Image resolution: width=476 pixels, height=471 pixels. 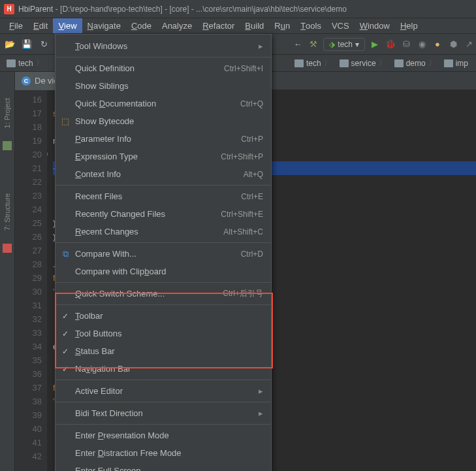 What do you see at coordinates (163, 453) in the screenshot?
I see `menu-item-enter-distraction-free-mode: Enter Distraction Free Mode` at bounding box center [163, 453].